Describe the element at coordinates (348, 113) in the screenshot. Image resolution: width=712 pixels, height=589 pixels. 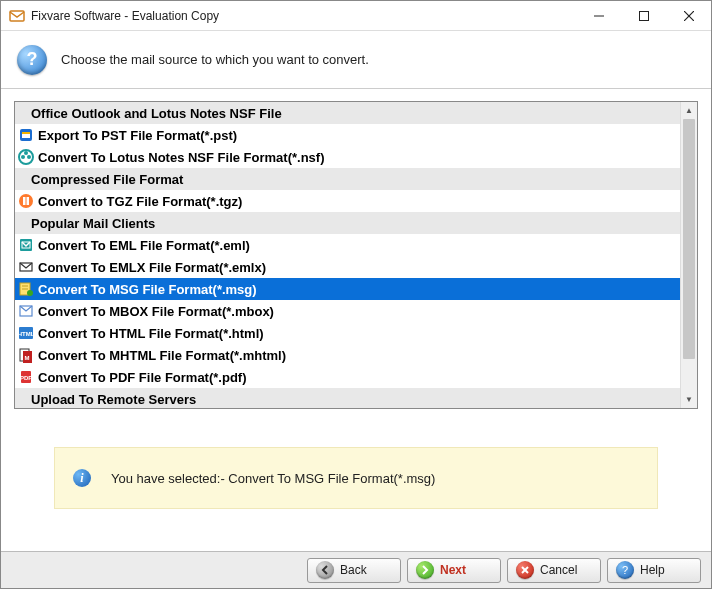
I see `list-category: Office Outlook and Lotus Notes NSF File` at that location.